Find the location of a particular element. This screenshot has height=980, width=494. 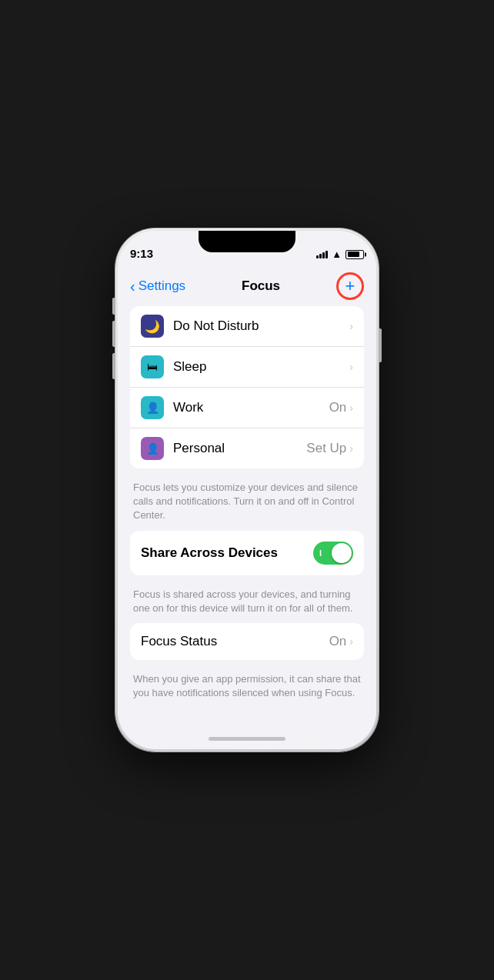

sleep-chevron-icon: › is located at coordinates (351, 367).